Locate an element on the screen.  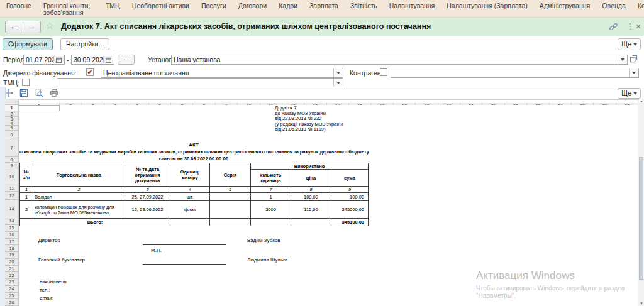
counterparty-select is located at coordinates (514, 73).